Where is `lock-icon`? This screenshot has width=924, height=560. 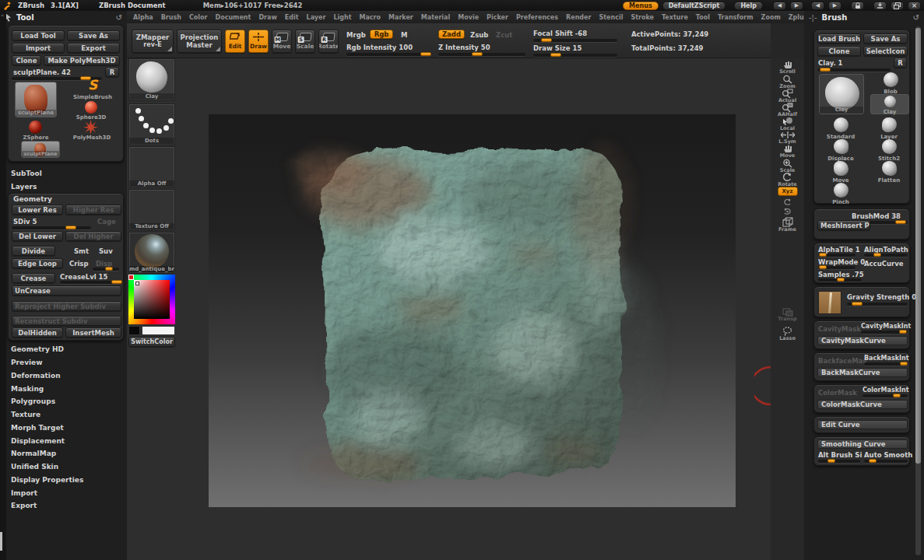 lock-icon is located at coordinates (858, 6).